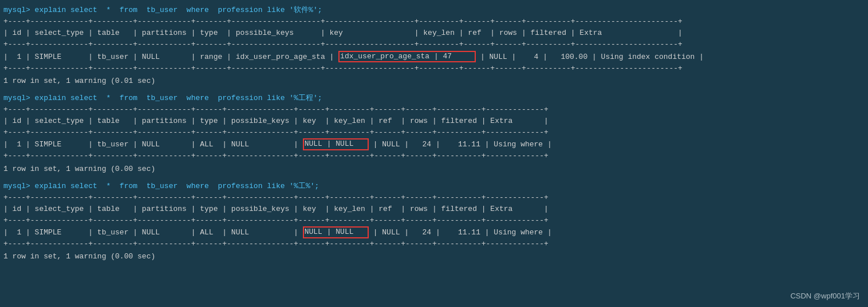 The image size is (868, 307). Describe the element at coordinates (434, 144) in the screenshot. I see `data-row-2: | 1 | SIMPLE | tb_user | NULL | ALL | NU…` at that location.